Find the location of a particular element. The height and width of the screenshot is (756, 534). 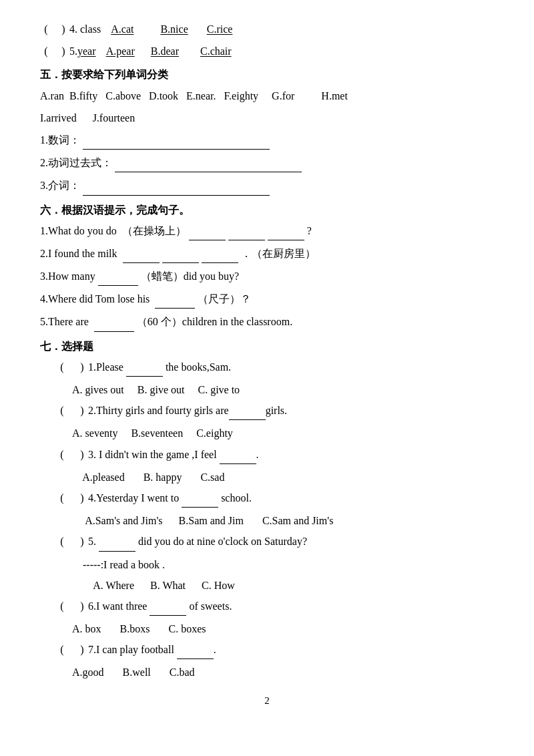

s6-q3: 3.How many （蜡笔）did you buy? is located at coordinates (267, 276).